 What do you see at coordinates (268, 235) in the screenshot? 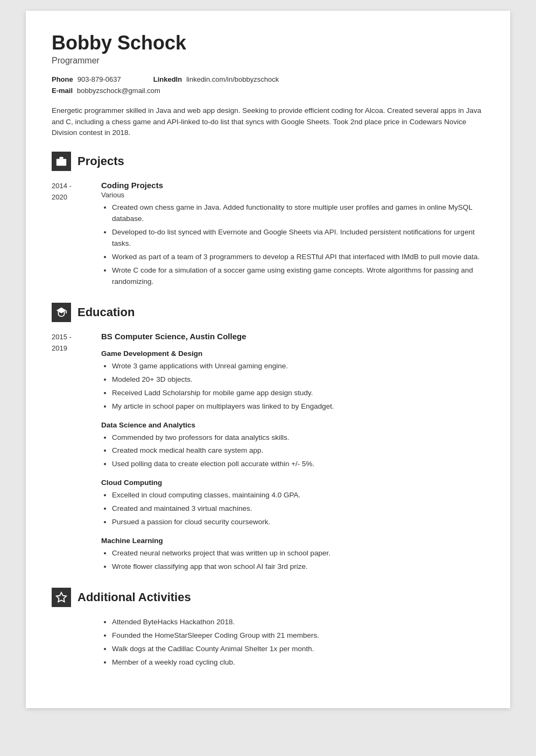
I see `projects-entry: 2014 - 2020 Coding Projects Various Crea…` at bounding box center [268, 235].